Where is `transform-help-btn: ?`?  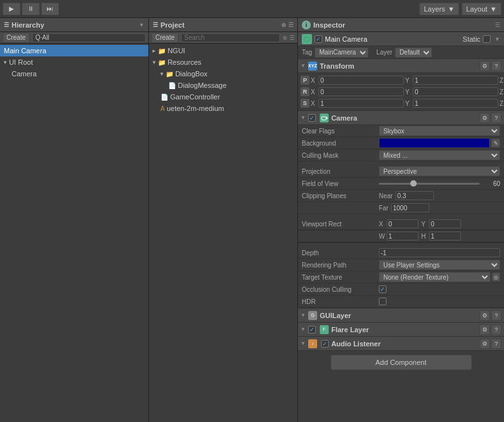 transform-help-btn: ? is located at coordinates (496, 66).